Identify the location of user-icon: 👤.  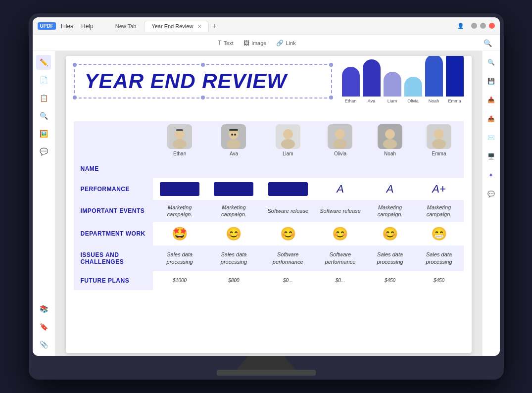
(461, 26).